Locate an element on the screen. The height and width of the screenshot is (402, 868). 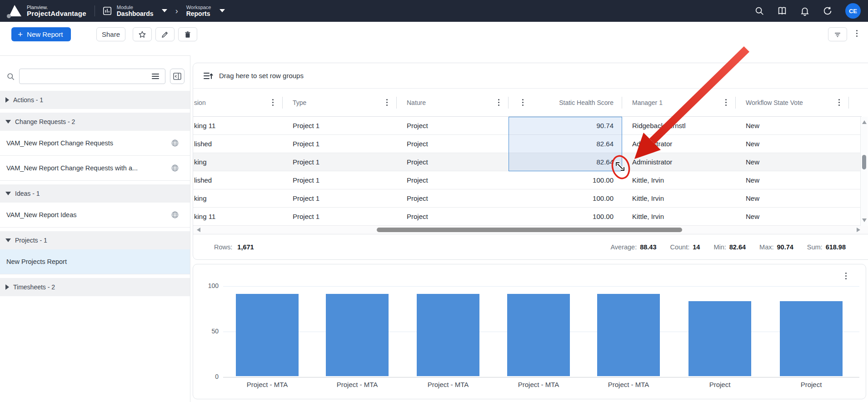
table-row: lished Project 1 Project 82.64 Administr… is located at coordinates (527, 144).